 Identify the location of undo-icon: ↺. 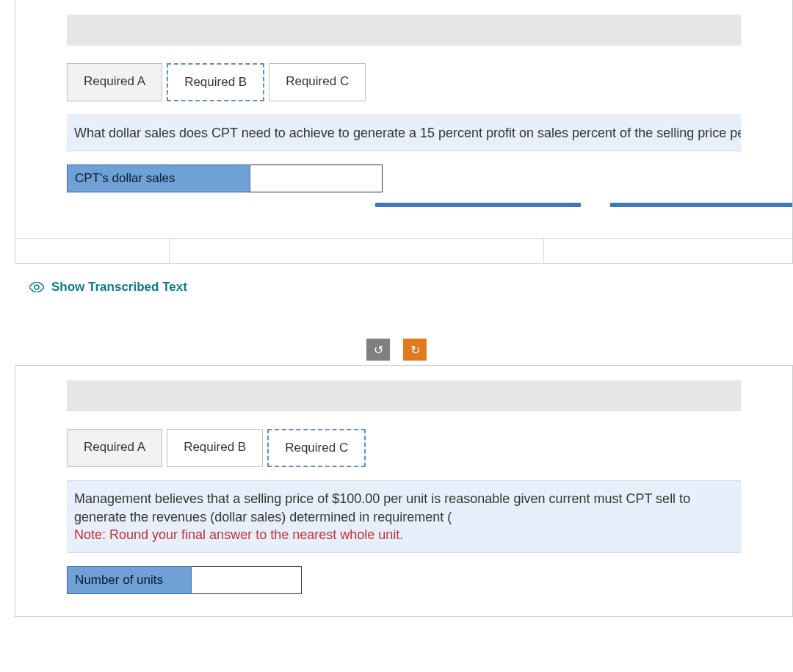
(379, 350).